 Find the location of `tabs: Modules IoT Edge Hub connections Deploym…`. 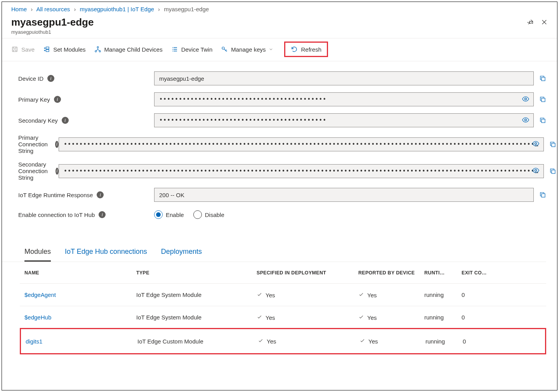

tabs: Modules IoT Edge Hub connections Deploym… is located at coordinates (274, 248).